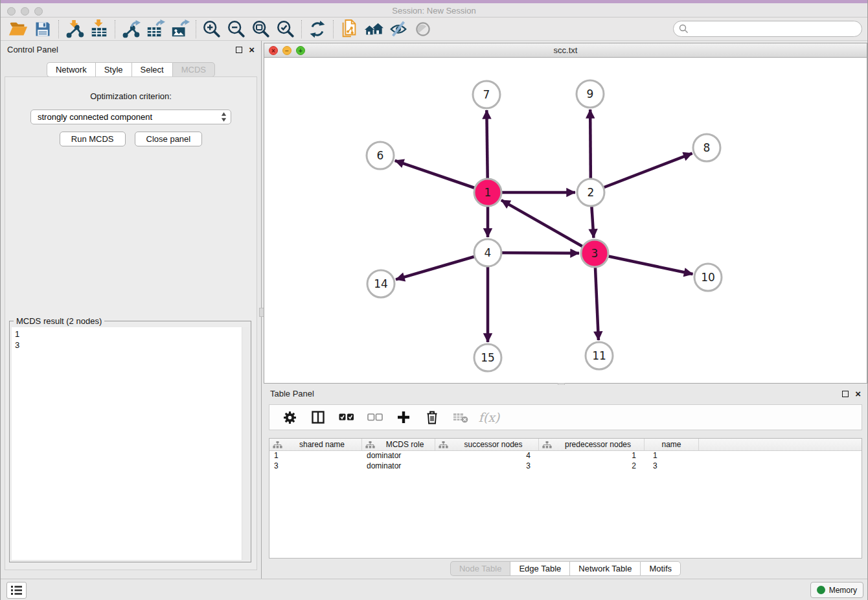 The height and width of the screenshot is (600, 868). What do you see at coordinates (405, 444) in the screenshot?
I see `column-header-label: MCDS role` at bounding box center [405, 444].